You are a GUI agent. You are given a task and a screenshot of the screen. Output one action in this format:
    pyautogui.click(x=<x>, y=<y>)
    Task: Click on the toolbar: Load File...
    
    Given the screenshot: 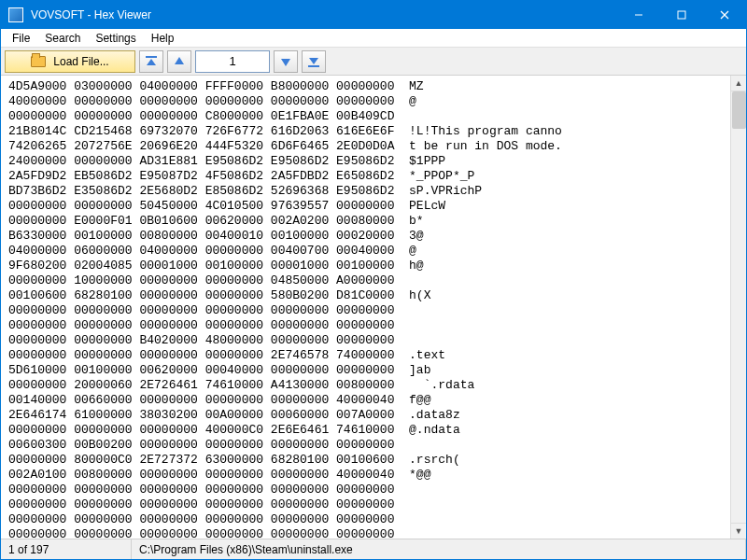 What is the action you would take?
    pyautogui.click(x=374, y=62)
    